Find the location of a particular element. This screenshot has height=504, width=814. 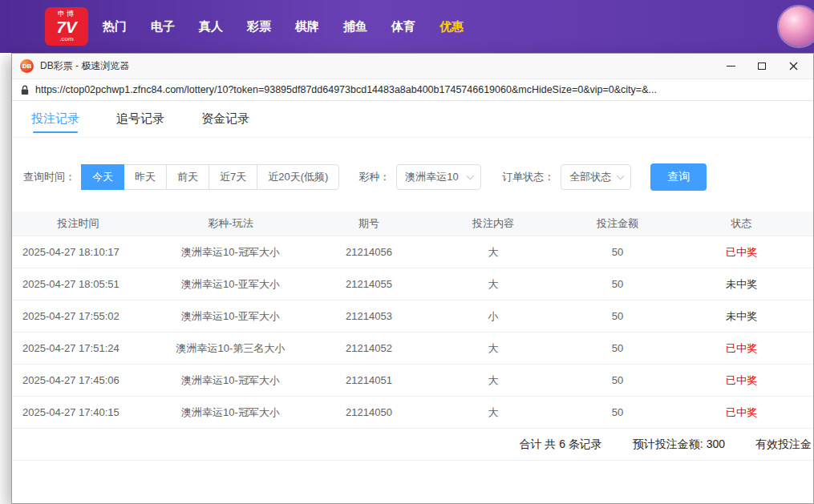

summary-item: 有效投注金 is located at coordinates (784, 445).